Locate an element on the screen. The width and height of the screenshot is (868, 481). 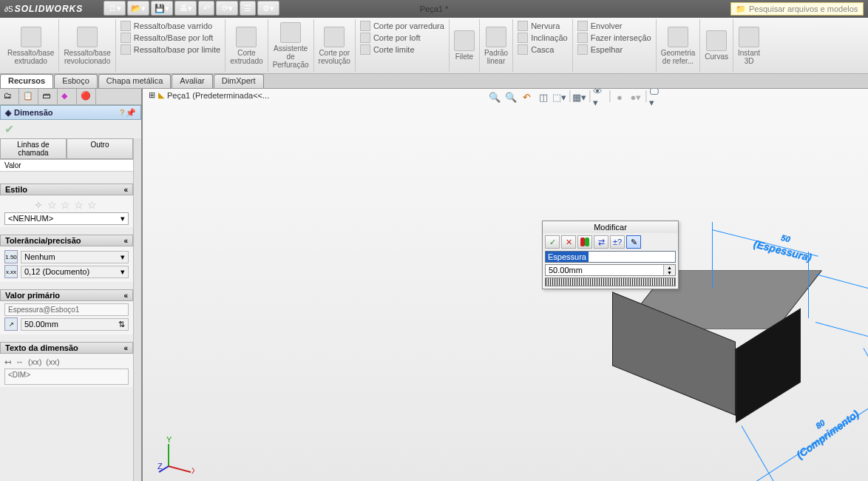
modify-ok-button: ✓ is located at coordinates (552, 242).